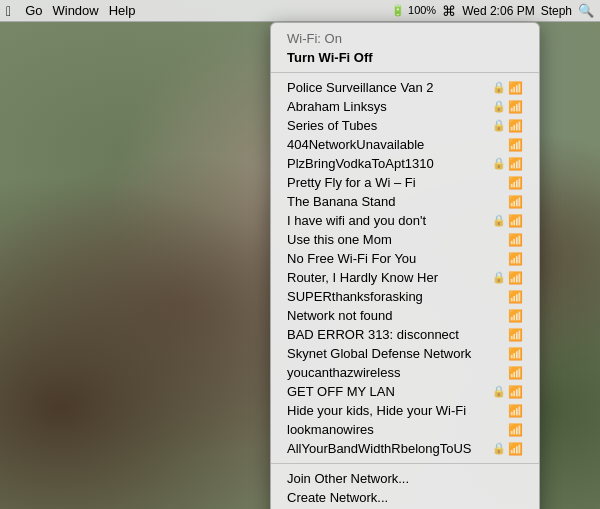 The height and width of the screenshot is (509, 600). I want to click on action-0: Join Other Network..., so click(405, 478).